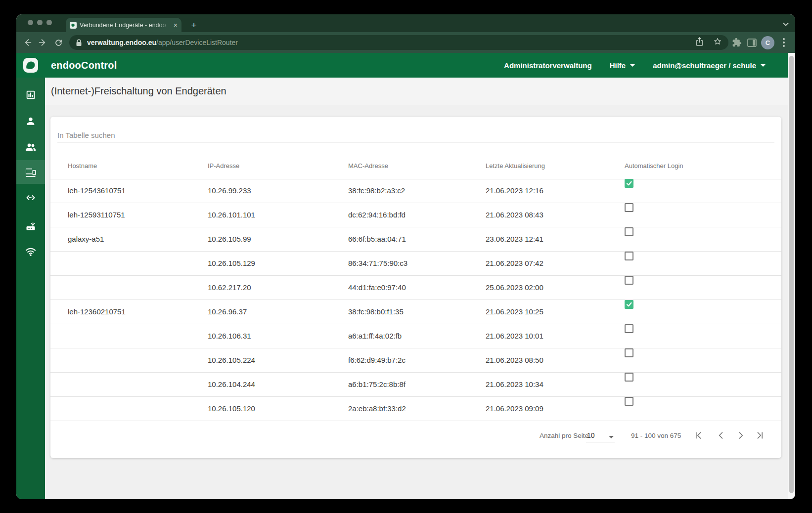 This screenshot has width=812, height=513. Describe the element at coordinates (97, 312) in the screenshot. I see `cell-hostname: leh-12360210751` at that location.